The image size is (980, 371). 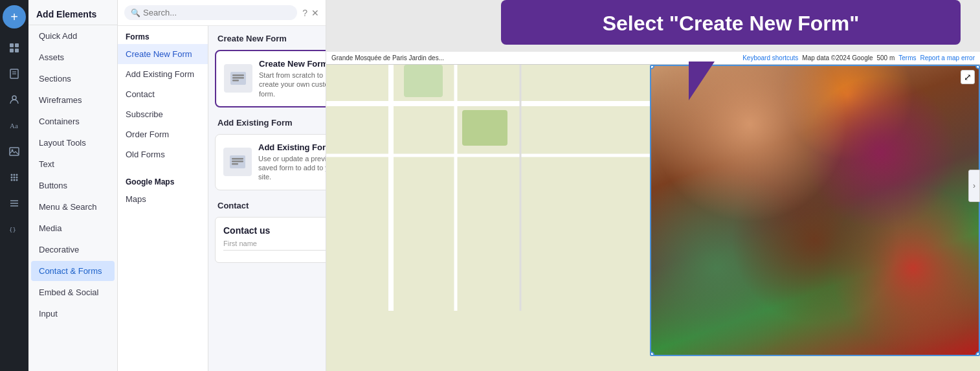 I want to click on contact-first-name-field: First name, so click(x=274, y=245).